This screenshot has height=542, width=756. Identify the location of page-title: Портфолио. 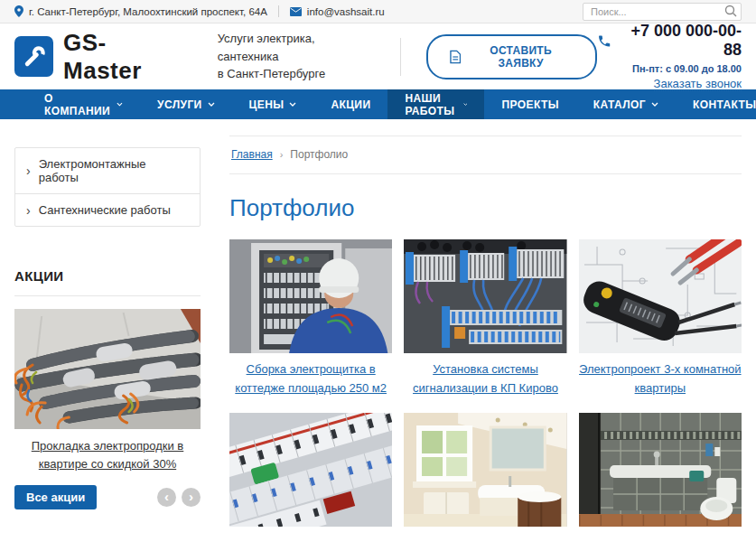
(486, 208).